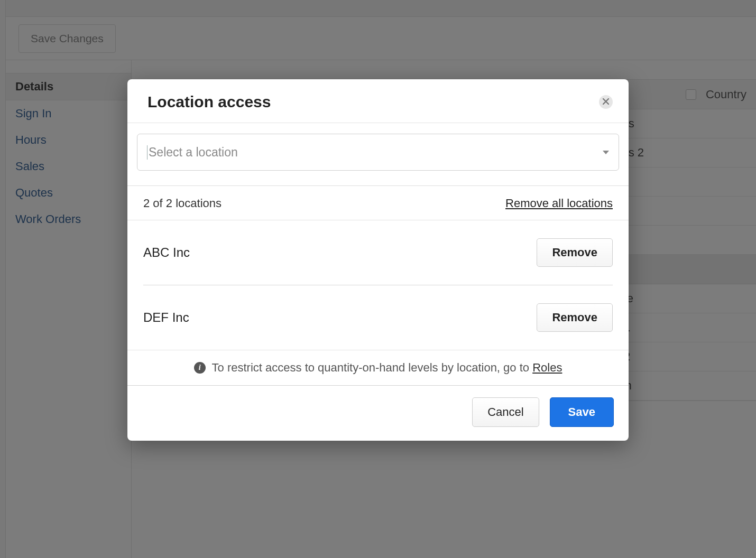 The width and height of the screenshot is (756, 558). I want to click on location-row: ABC Inc Remove, so click(378, 253).